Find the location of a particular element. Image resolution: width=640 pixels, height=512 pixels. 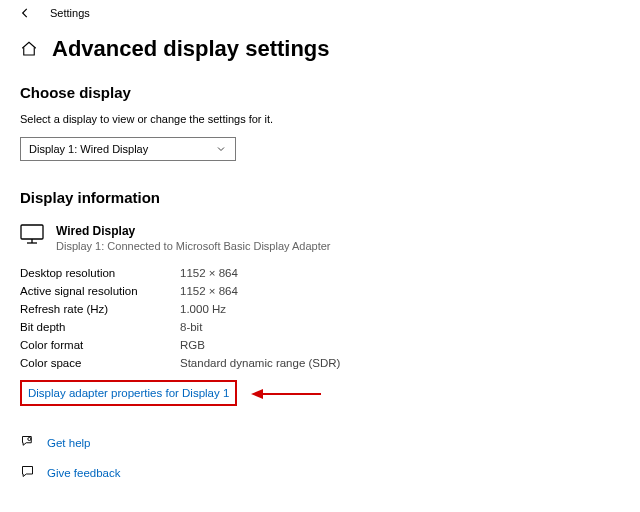

choose-display-heading: Choose display is located at coordinates (320, 92).